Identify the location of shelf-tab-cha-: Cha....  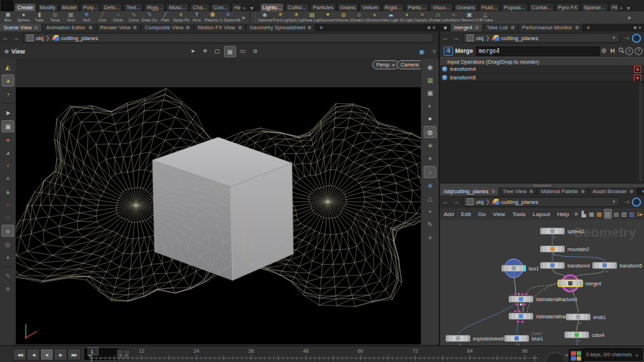
(200, 7).